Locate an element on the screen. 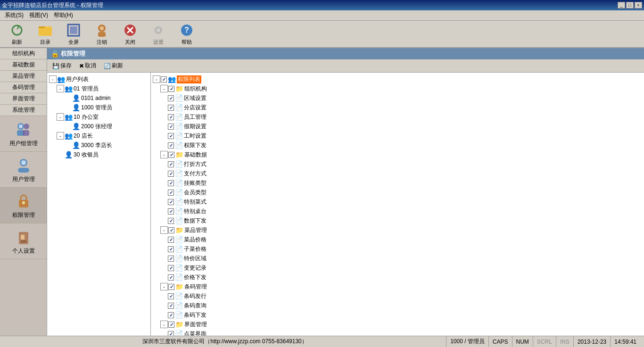 Image resolution: width=644 pixels, height=347 pixels. perm-dcjm-cb is located at coordinates (171, 334).